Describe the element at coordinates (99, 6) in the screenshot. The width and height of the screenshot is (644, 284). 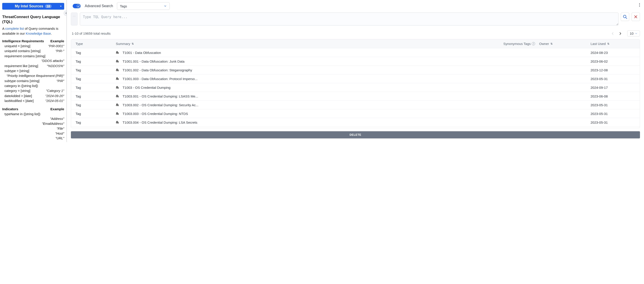
I see `advanced-search-label: Advanced Search` at that location.